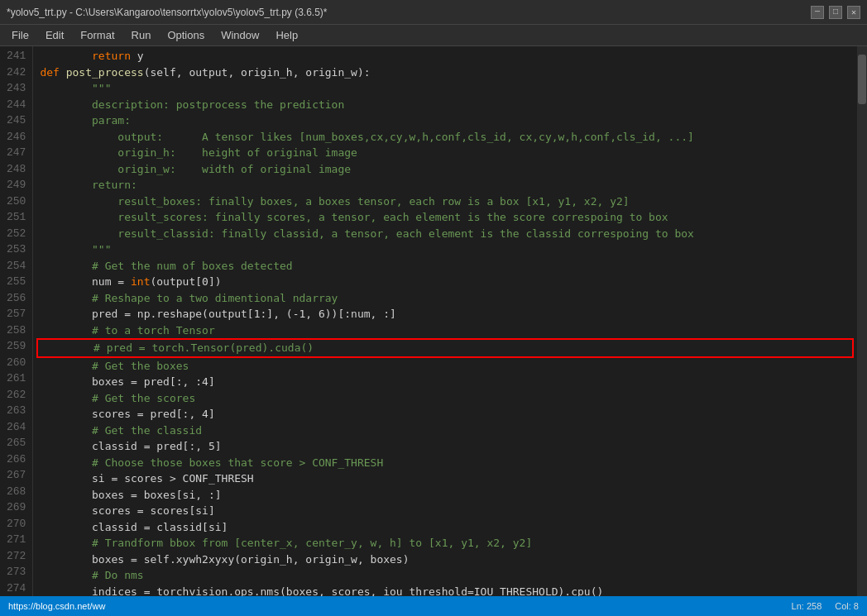  Describe the element at coordinates (826, 606) in the screenshot. I see `status-right: Ln: 258 Col: 8` at that location.